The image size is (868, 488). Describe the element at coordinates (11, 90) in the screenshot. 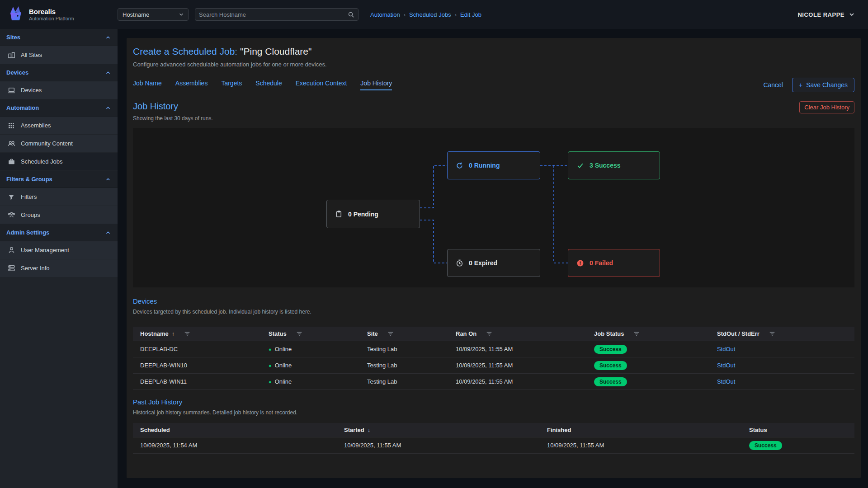

I see `laptop-icon` at that location.